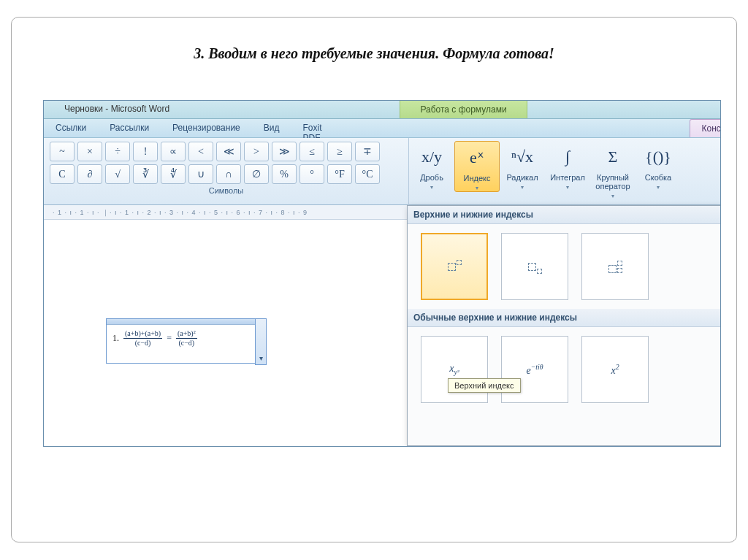  Describe the element at coordinates (658, 178) in the screenshot. I see `structure-label: Скобка` at that location.